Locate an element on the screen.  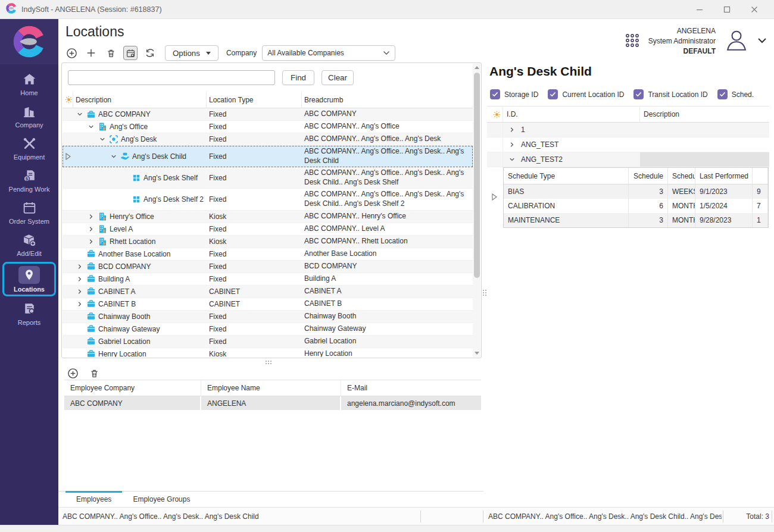
tree-row-ang-s-desk-shelf: Ang's Desk ShelfFixedABC COMPANY.. Ang's… is located at coordinates (268, 178).